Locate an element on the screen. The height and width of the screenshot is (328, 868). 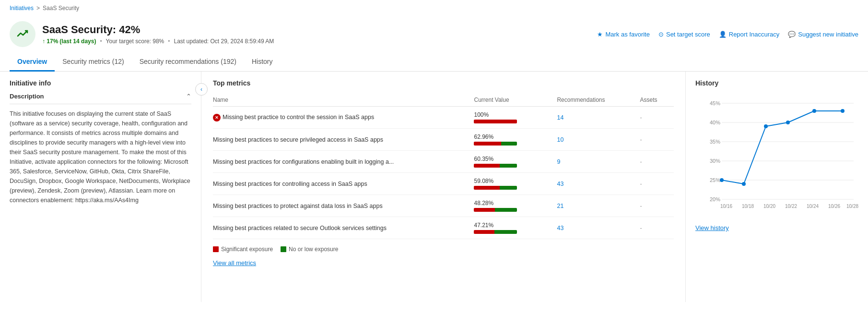
collapse-sidebar-button: ‹ is located at coordinates (201, 89).